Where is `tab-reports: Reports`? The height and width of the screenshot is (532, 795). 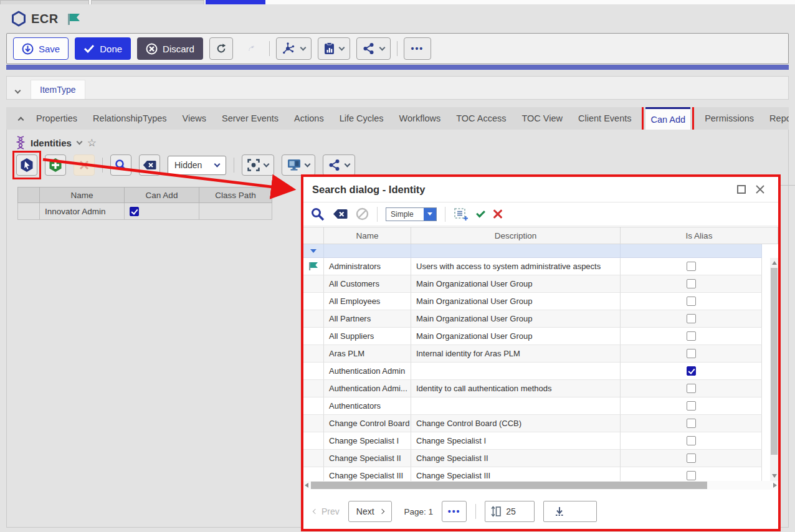 tab-reports: Reports is located at coordinates (779, 118).